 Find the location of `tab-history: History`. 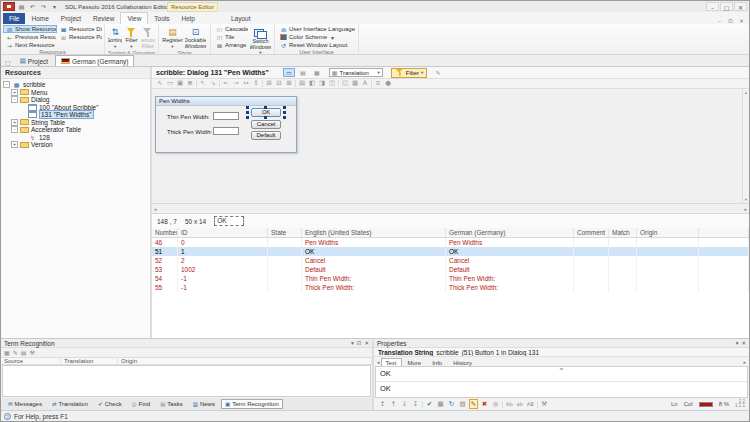

tab-history: History is located at coordinates (462, 362).